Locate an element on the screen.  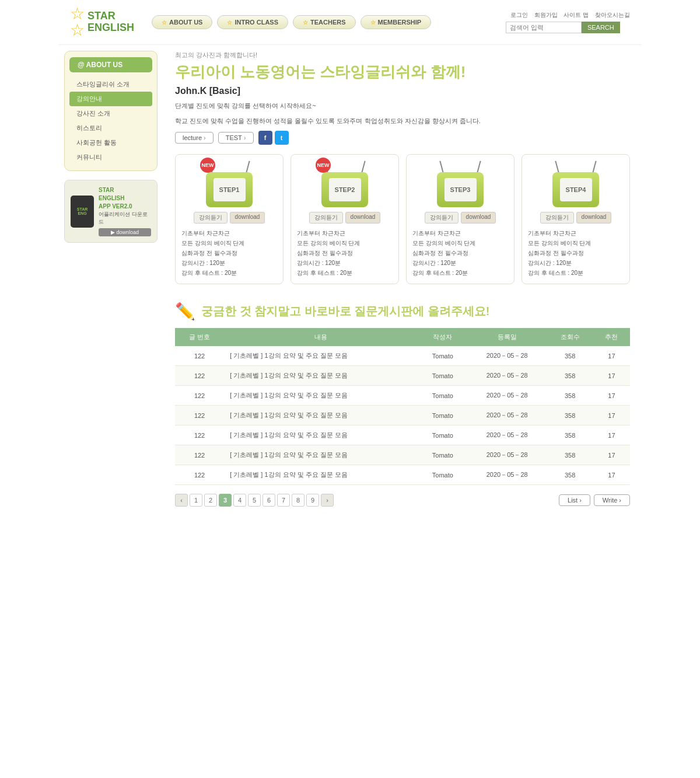
nav-intro-class: ☆ INTRO CLASS is located at coordinates (253, 22).